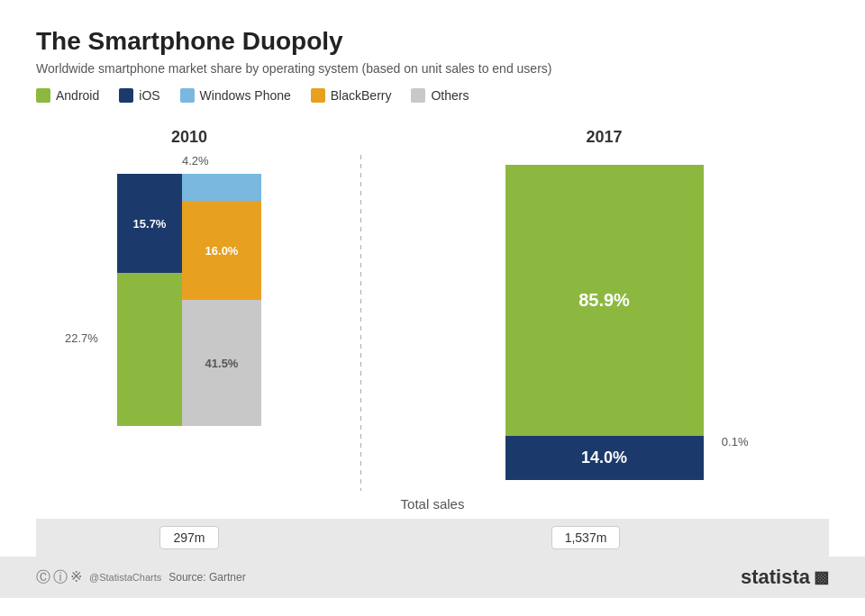 The height and width of the screenshot is (616, 865). I want to click on total-sales-label: Total sales, so click(432, 504).